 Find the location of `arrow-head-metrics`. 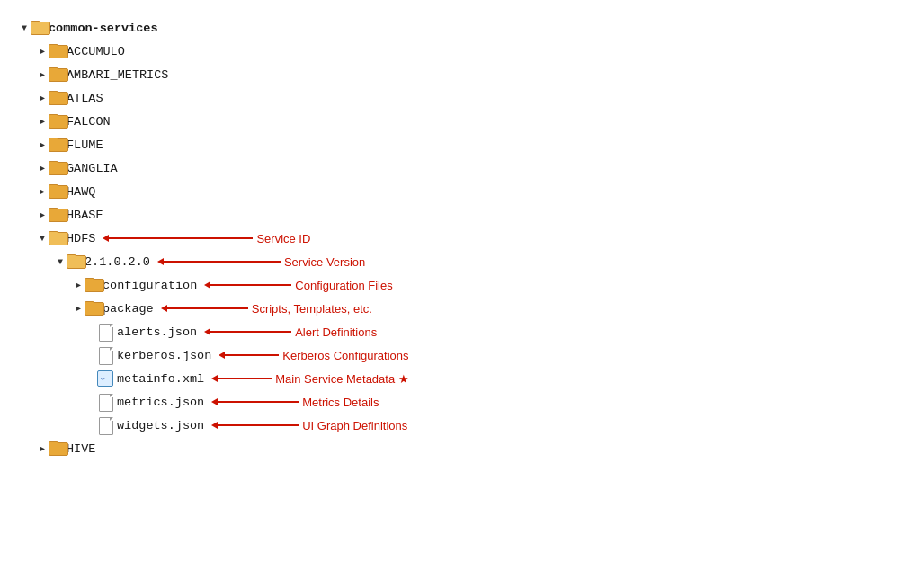

arrow-head-metrics is located at coordinates (214, 402).